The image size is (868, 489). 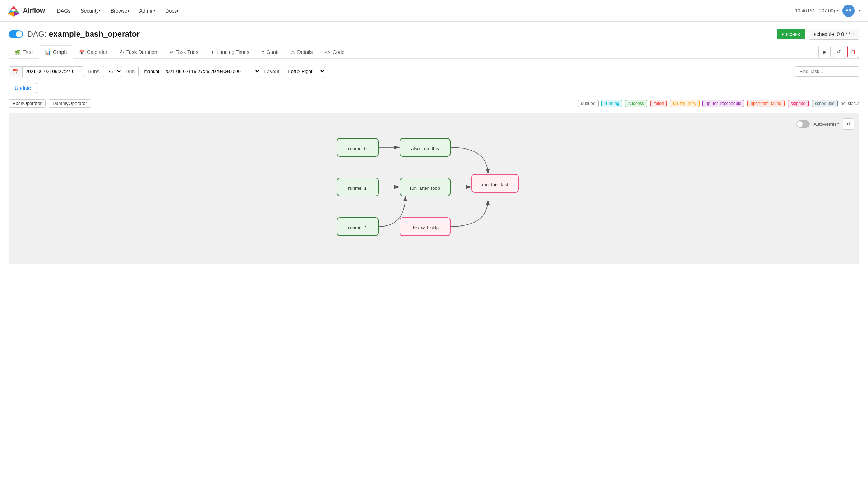 I want to click on nav-time: 10:46 PDT (-07:00), so click(x=817, y=11).